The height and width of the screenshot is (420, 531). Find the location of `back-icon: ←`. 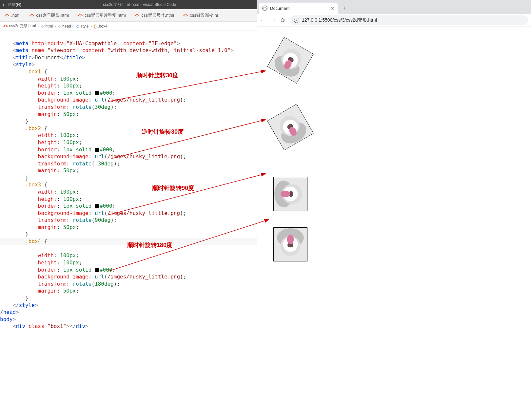

back-icon: ← is located at coordinates (263, 20).